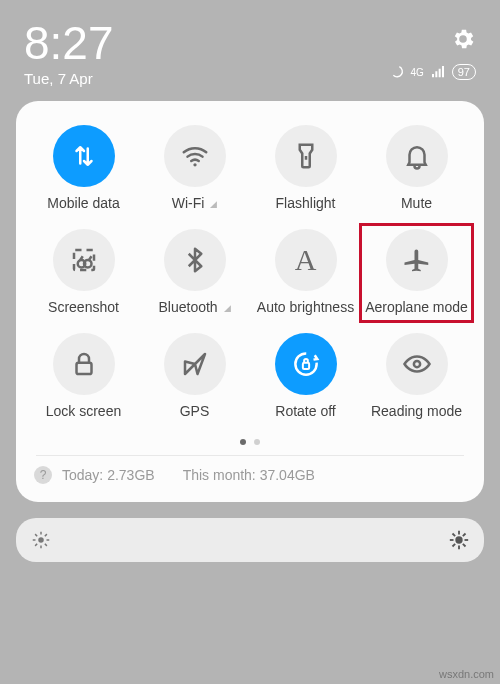 Image resolution: width=500 pixels, height=684 pixels. What do you see at coordinates (195, 156) in the screenshot?
I see `wifi-icon` at bounding box center [195, 156].